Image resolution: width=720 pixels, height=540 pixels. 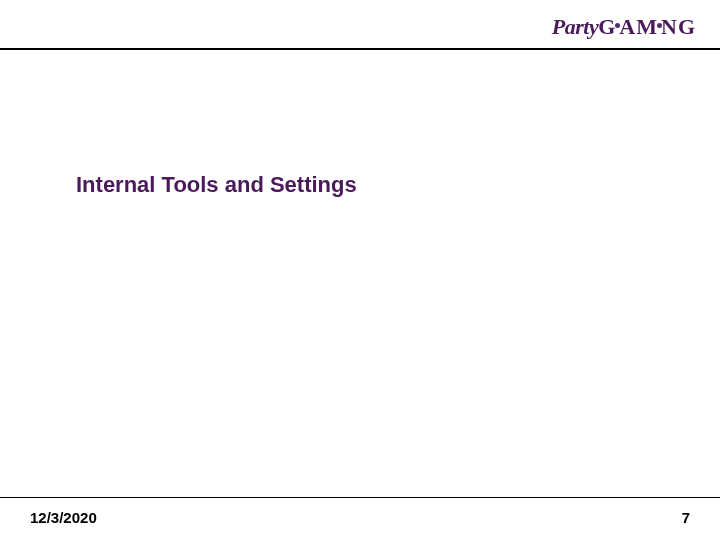 I want to click on header-divider, so click(x=360, y=49).